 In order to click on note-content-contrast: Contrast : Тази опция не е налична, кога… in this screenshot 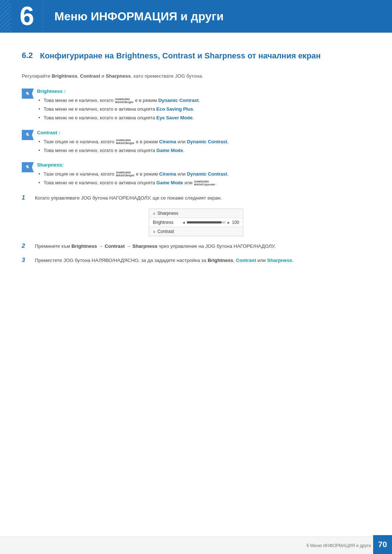, I will do `click(204, 142)`.